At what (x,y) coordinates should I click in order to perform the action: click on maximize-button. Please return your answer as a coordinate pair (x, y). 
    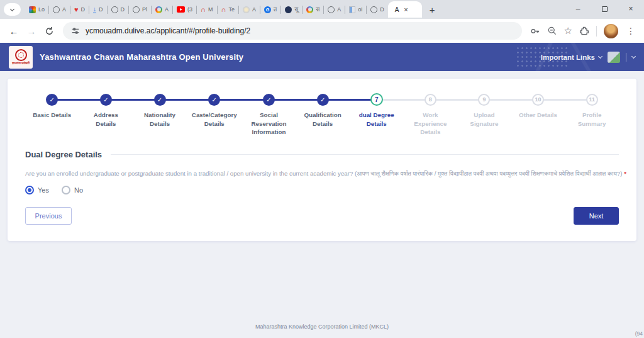
    Looking at the image, I should click on (604, 9).